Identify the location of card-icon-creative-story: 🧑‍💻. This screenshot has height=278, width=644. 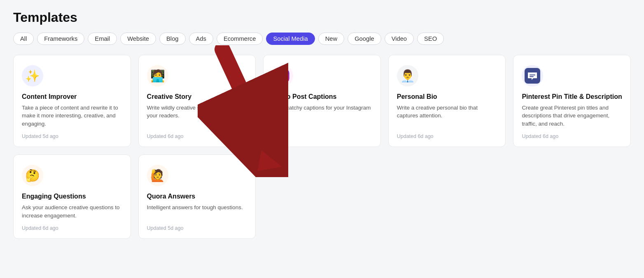
(158, 76).